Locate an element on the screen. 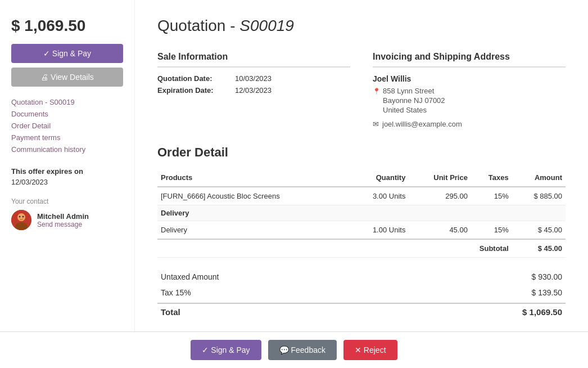 Image resolution: width=588 pixels, height=368 pixels. quotation-date-row: Quotation Date: 10/03/2023 is located at coordinates (254, 79).